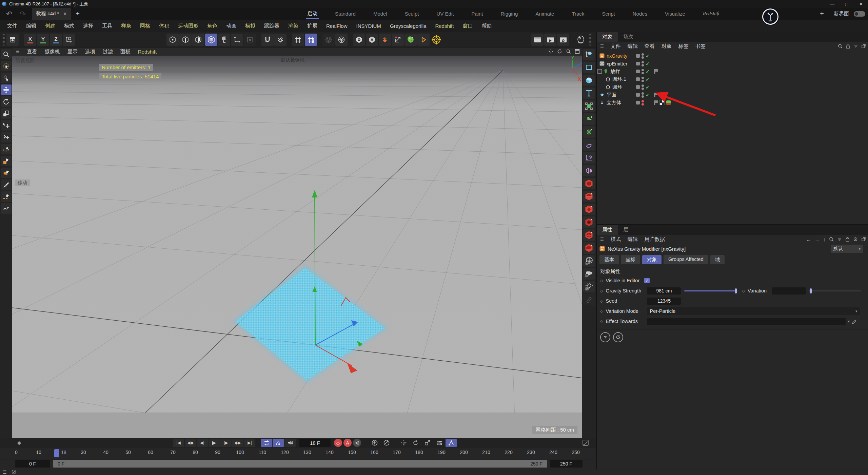  What do you see at coordinates (278, 443) in the screenshot?
I see `keyframe-mode-button: A` at bounding box center [278, 443].